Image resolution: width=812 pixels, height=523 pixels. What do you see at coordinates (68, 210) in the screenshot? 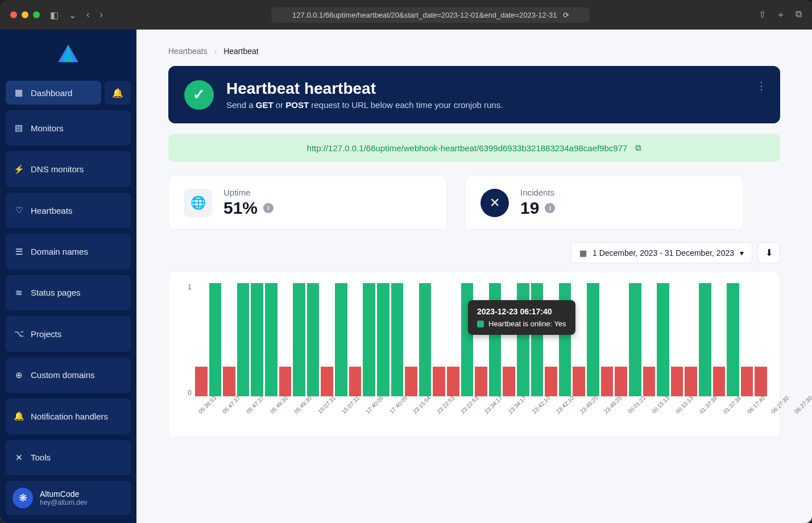
I see `sidebar-item-heartbeats: ♡Heartbeats` at bounding box center [68, 210].